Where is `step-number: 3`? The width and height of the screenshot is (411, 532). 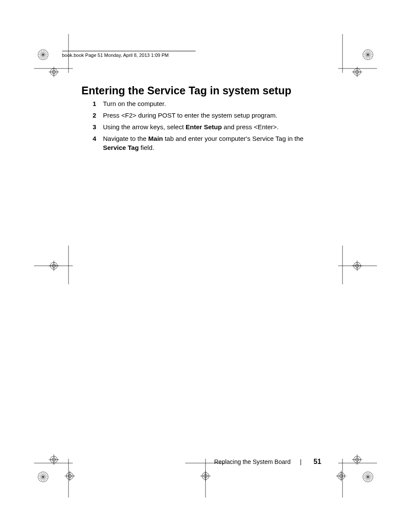
step-number: 3 is located at coordinates (98, 127).